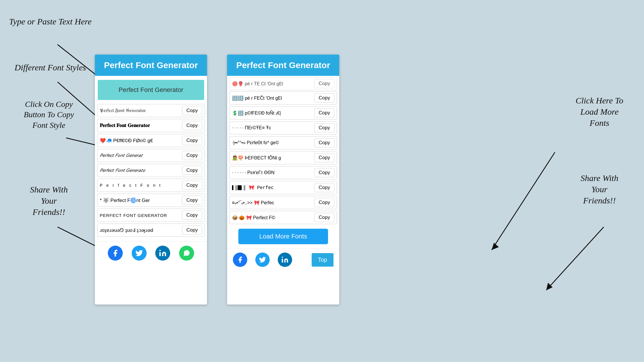  I want to click on font-item: ·|••°°•» PεrfeΘt fo* ge© Copy, so click(283, 143).